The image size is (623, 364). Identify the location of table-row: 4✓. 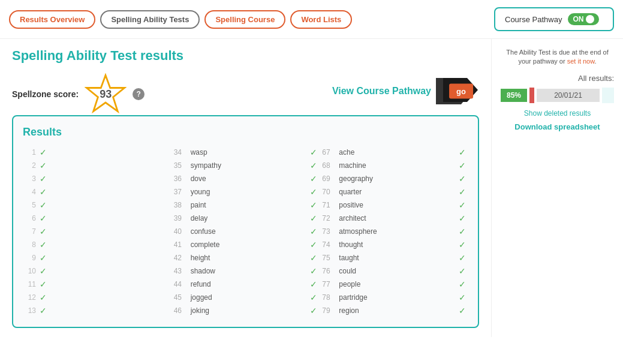
(97, 192).